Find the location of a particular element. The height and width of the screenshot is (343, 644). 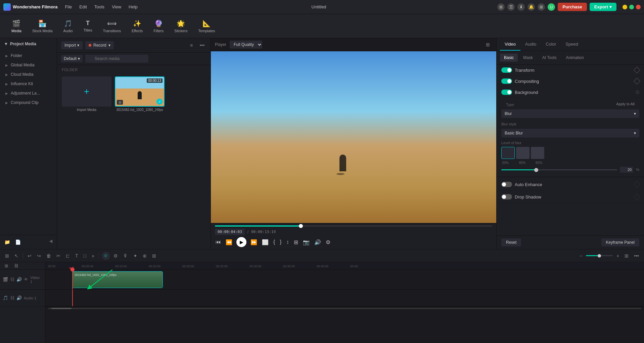

timeline-select-btn: ↖ is located at coordinates (16, 256).